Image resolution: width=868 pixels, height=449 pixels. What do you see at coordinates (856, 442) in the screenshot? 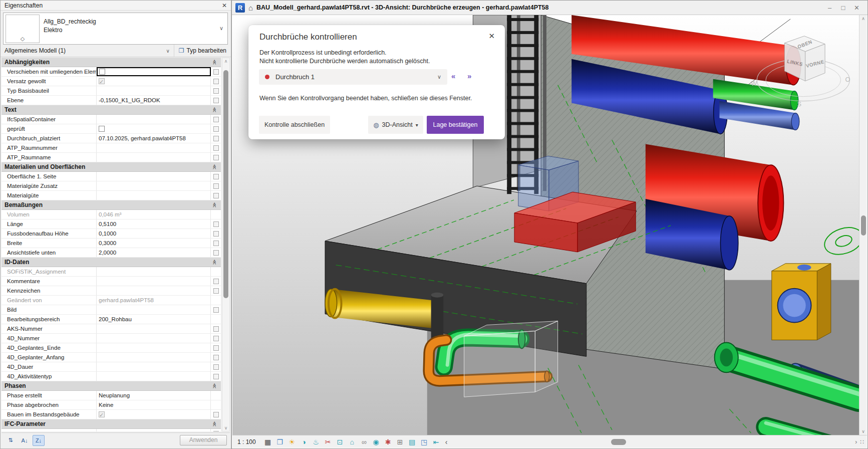
I see `scroll-right-icon: ›` at bounding box center [856, 442].